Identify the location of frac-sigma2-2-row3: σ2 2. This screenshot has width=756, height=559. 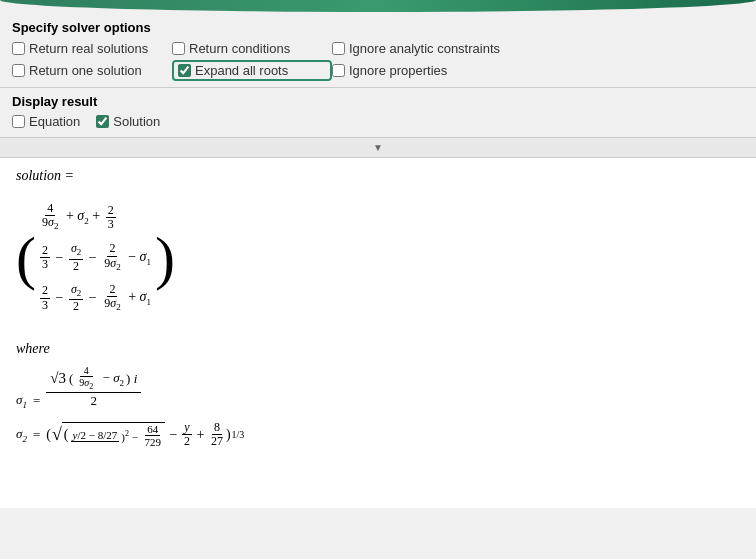
(76, 298).